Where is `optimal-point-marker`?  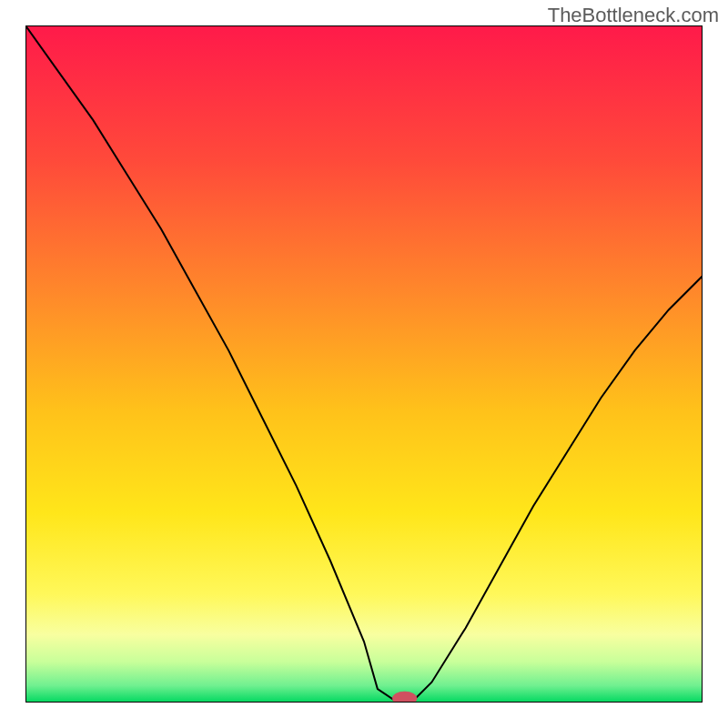 optimal-point-marker is located at coordinates (404, 697).